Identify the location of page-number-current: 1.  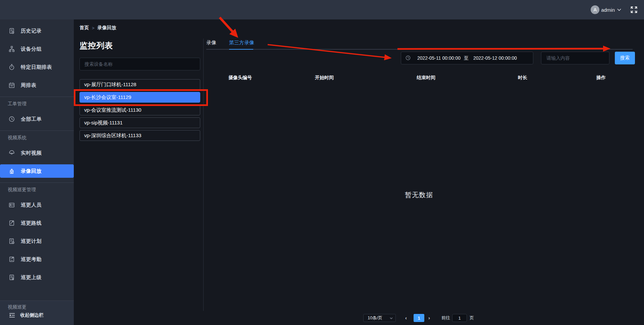
(419, 318).